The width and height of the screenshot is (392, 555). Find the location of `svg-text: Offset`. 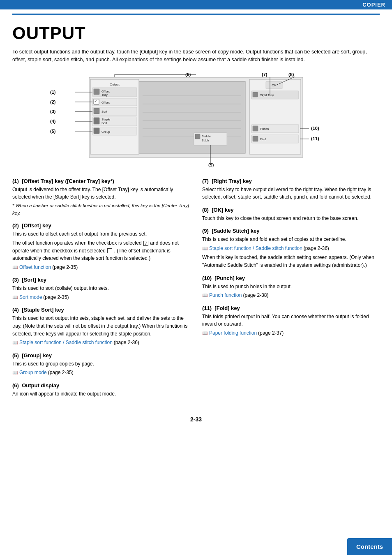

svg-text: Offset is located at coordinates (106, 103).